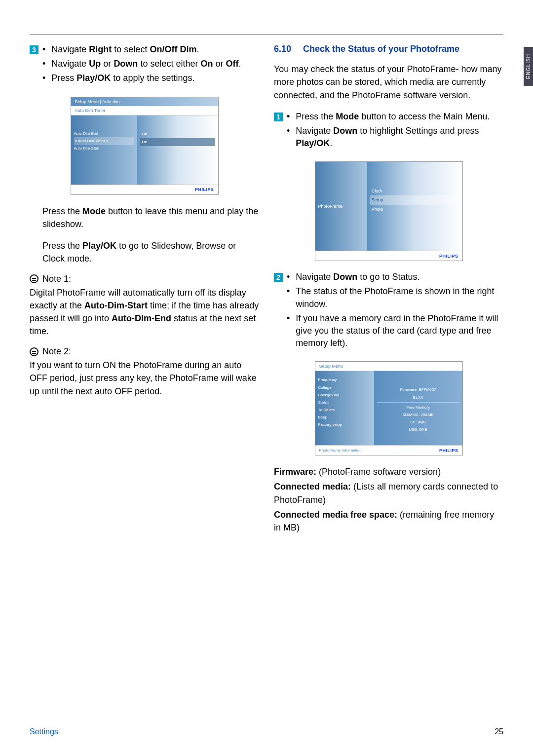  I want to click on step-3-badge: 3, so click(34, 50).